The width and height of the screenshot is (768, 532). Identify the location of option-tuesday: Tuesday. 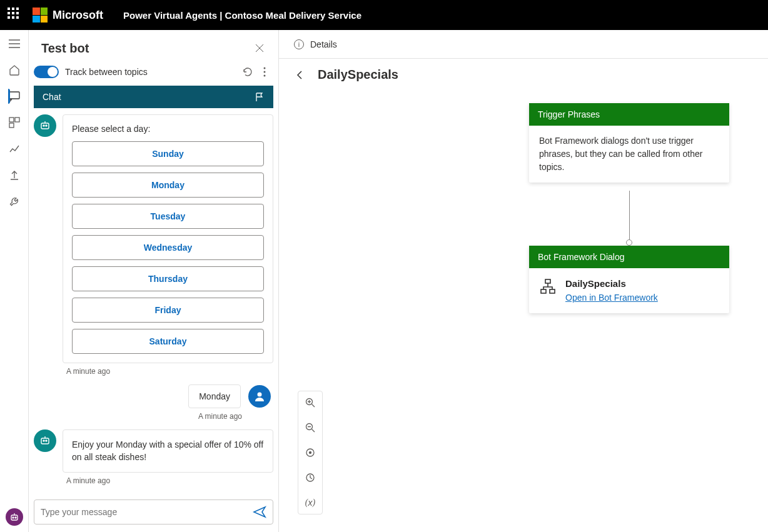
(168, 216).